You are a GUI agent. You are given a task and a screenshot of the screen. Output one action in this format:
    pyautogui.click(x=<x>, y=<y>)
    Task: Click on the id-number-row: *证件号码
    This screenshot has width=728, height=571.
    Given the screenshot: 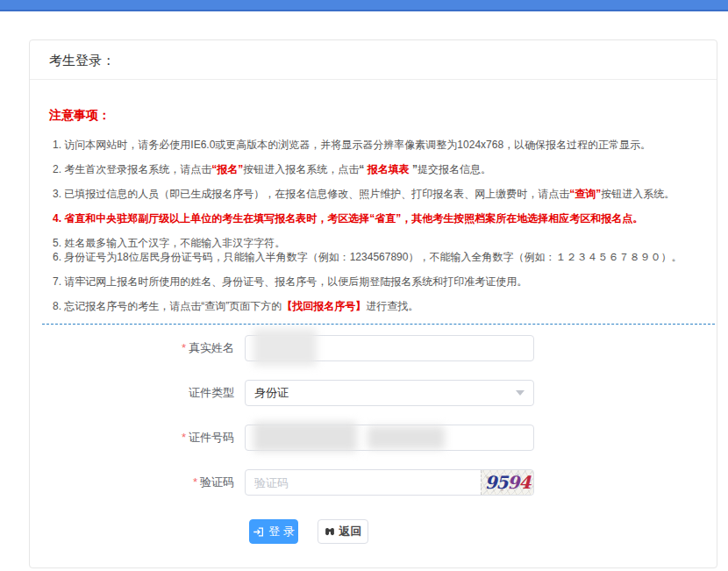 What is the action you would take?
    pyautogui.click(x=374, y=438)
    